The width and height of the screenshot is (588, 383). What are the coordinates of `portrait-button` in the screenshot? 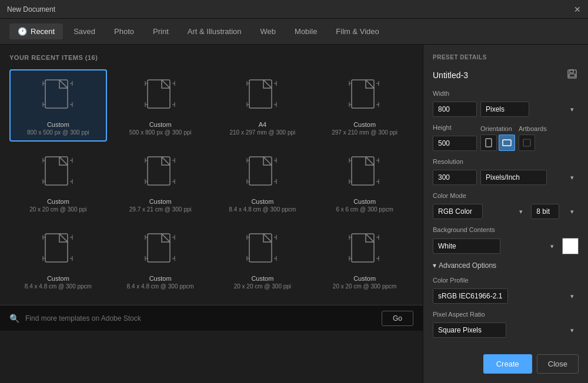 It's located at (489, 143).